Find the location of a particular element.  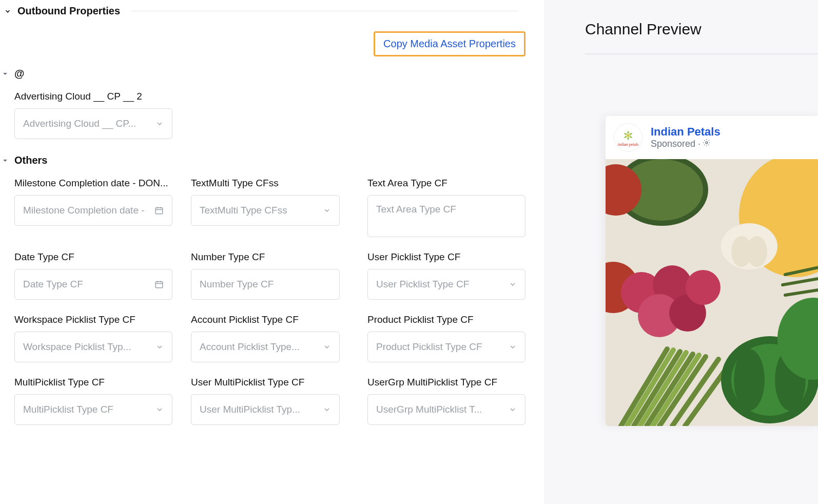

user-multipicklist-label: User MultiPicklist Type CF is located at coordinates (270, 382).